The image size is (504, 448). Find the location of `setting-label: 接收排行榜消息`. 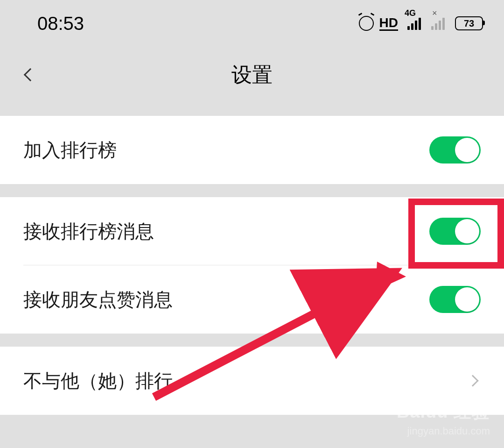

setting-label: 接收排行榜消息 is located at coordinates (89, 232).